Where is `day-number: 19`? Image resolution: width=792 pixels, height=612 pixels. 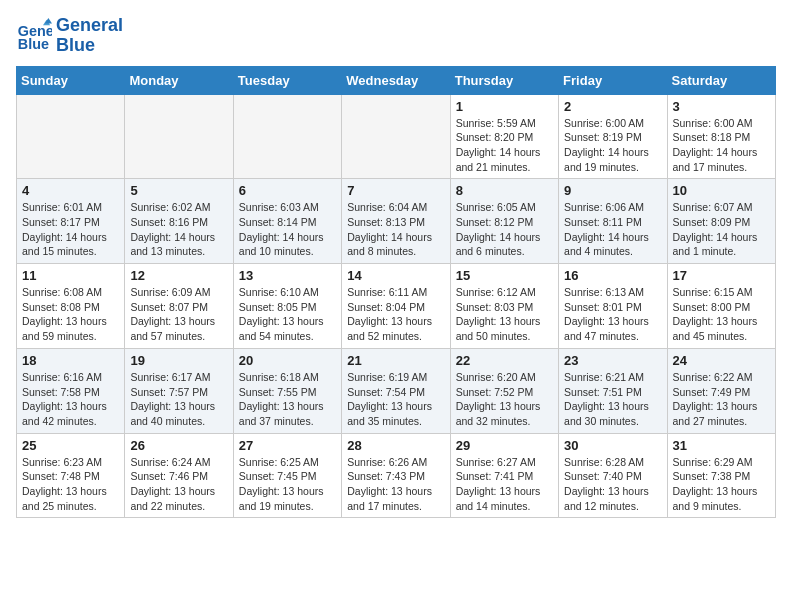
day-number: 19 is located at coordinates (178, 360).